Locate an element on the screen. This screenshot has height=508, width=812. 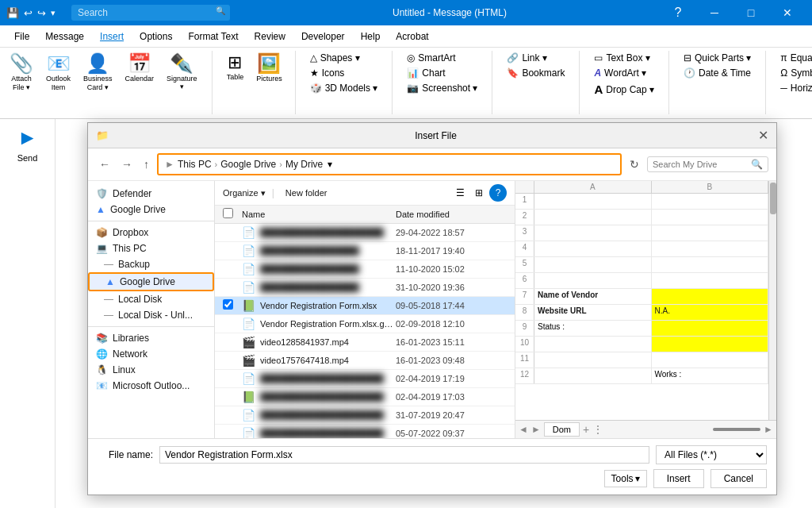
sheet-prev-button: ◄ is located at coordinates (523, 429).